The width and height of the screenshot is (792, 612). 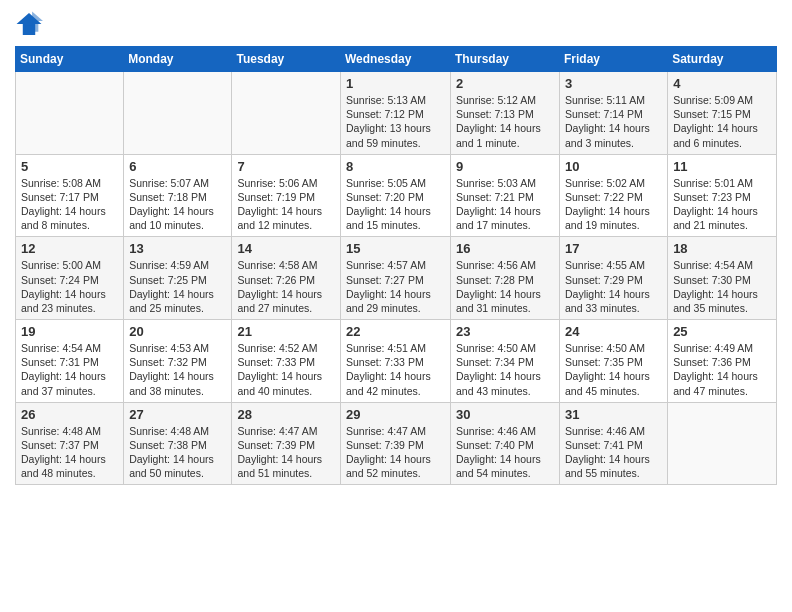 I want to click on day-cell: 2Sunrise: 5:12 AMSunset: 7:13 PMDaylight…, so click(x=506, y=114).